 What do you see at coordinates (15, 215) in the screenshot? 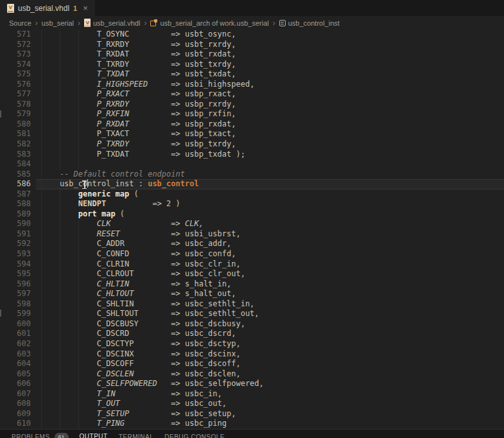
I see `line-number: 589` at bounding box center [15, 215].